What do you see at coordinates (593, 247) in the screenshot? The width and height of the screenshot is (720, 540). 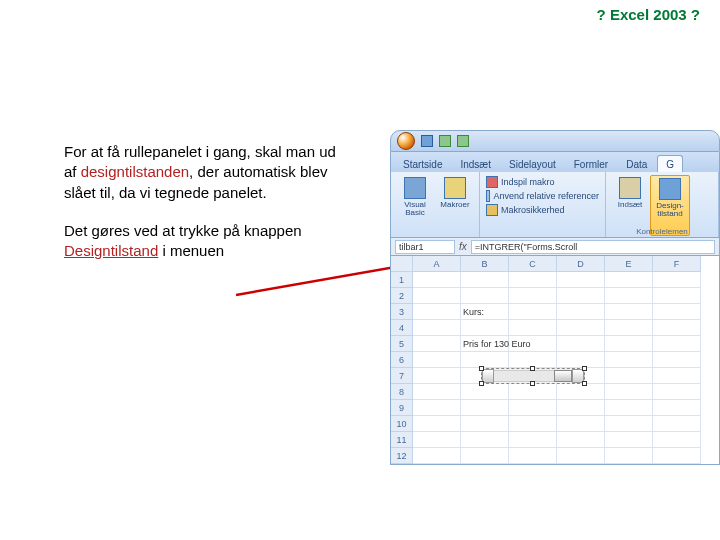 I see `formula-bar: =INTGRER("Forms.Scroll` at bounding box center [593, 247].